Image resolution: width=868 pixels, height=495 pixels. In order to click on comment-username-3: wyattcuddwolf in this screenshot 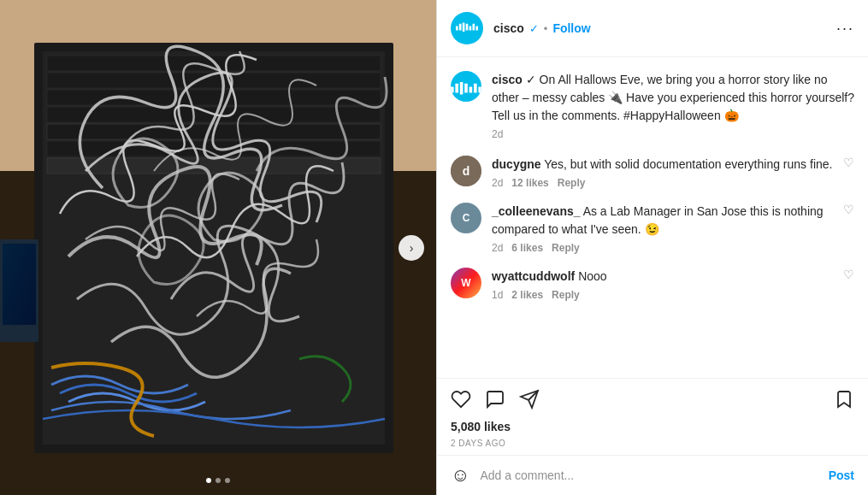, I will do `click(534, 276)`.